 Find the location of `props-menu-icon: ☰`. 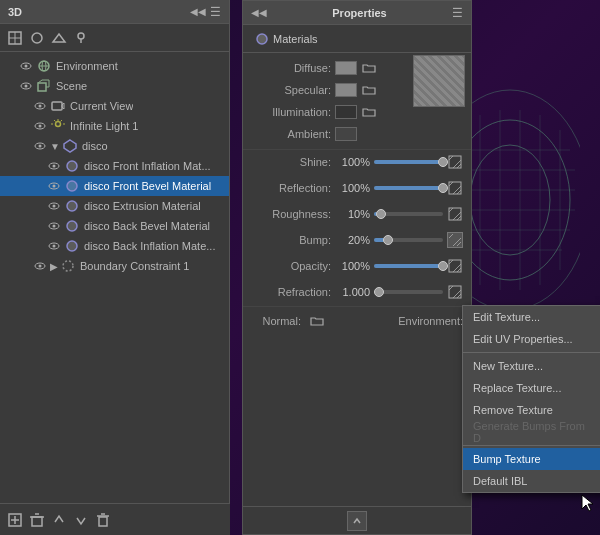

props-menu-icon: ☰ is located at coordinates (458, 13).